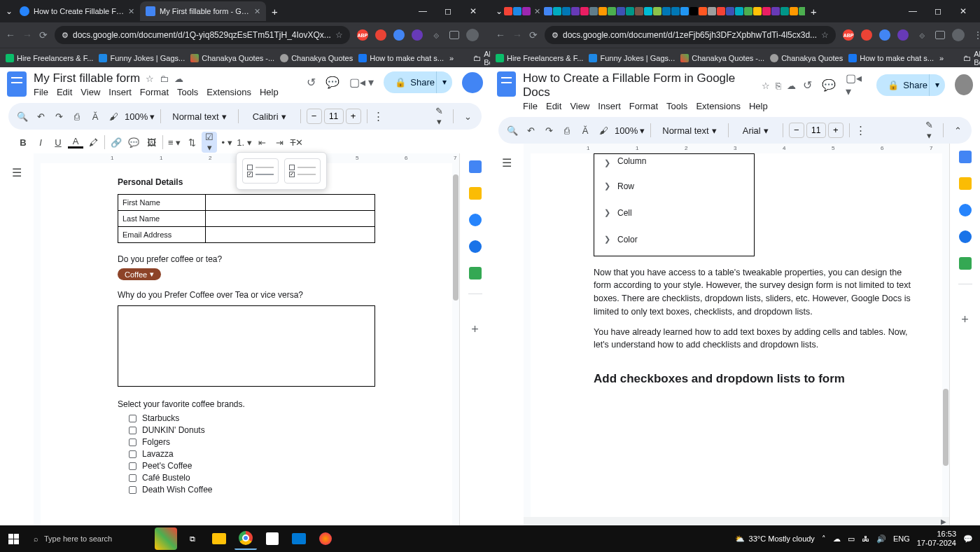 This screenshot has width=980, height=552. Describe the element at coordinates (116, 143) in the screenshot. I see `insert-link-button: 🔗` at that location.